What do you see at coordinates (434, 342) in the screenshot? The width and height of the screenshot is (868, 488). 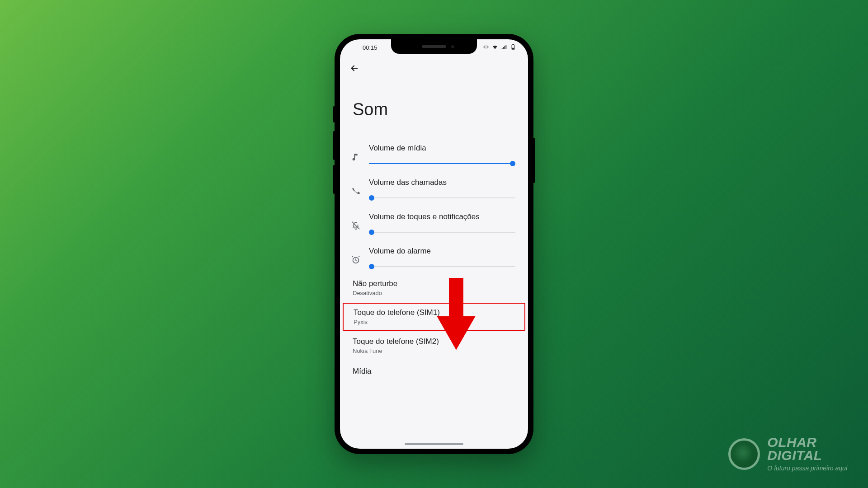 I see `row-sim2-title: Toque do telefone (SIM2)` at bounding box center [434, 342].